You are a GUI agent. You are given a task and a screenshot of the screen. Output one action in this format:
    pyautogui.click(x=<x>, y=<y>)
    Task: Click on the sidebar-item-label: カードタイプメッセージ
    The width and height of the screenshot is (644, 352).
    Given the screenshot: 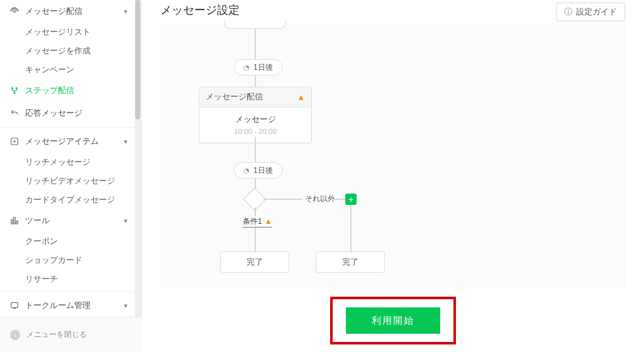 What is the action you would take?
    pyautogui.click(x=70, y=200)
    